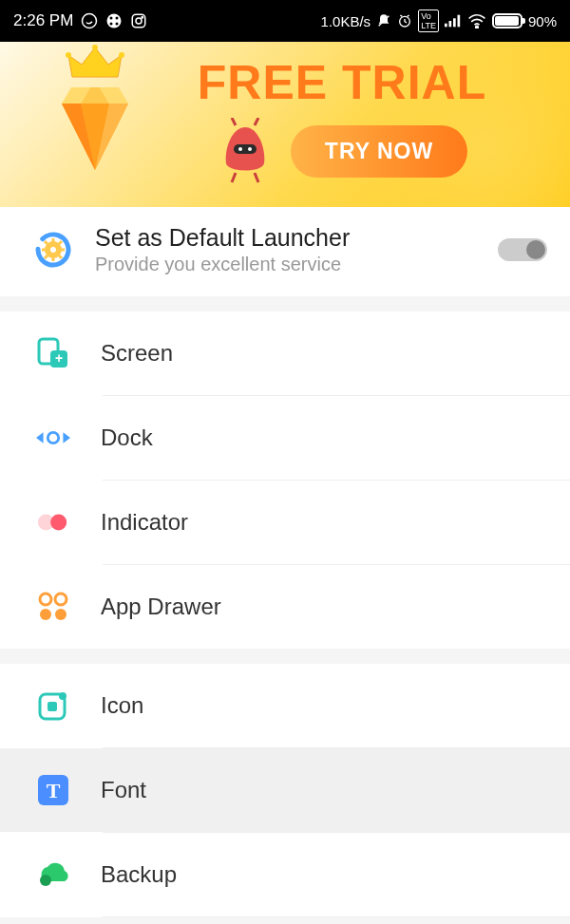 Image resolution: width=570 pixels, height=924 pixels. What do you see at coordinates (542, 21) in the screenshot?
I see `status-battery-pct: 90%` at bounding box center [542, 21].